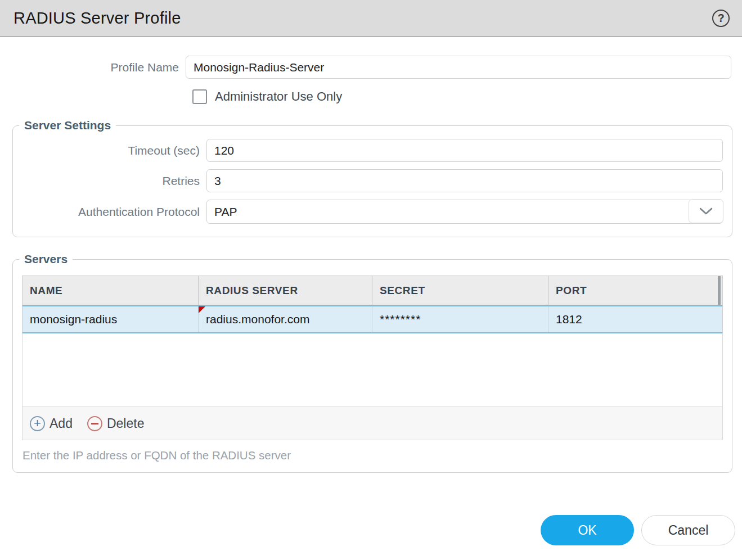 Image resolution: width=742 pixels, height=560 pixels. What do you see at coordinates (458, 67) in the screenshot?
I see `profile-name-input` at bounding box center [458, 67].